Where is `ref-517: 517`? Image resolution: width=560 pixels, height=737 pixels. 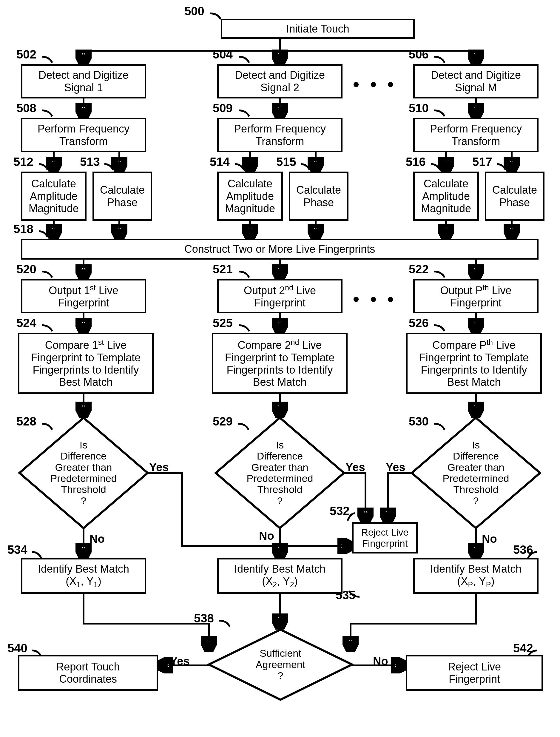
ref-517: 517 is located at coordinates (482, 162).